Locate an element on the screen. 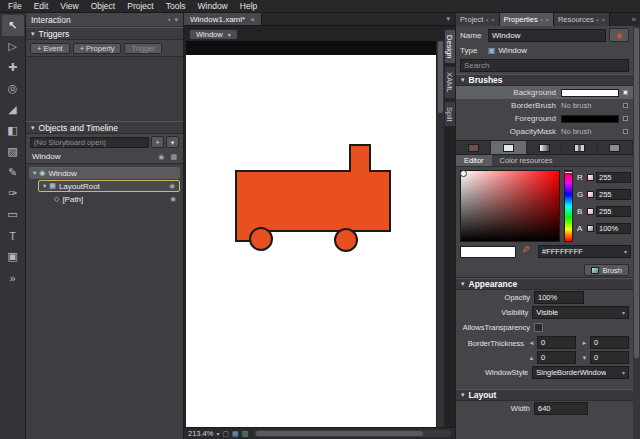 The width and height of the screenshot is (640, 439). text-tool-icon: T is located at coordinates (13, 236).